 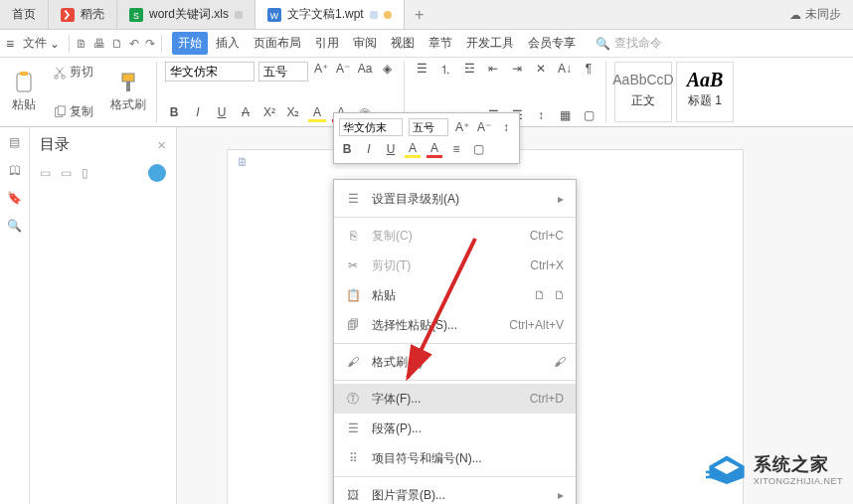 I want to click on mini-line-spacing-button: ↕, so click(x=506, y=127).